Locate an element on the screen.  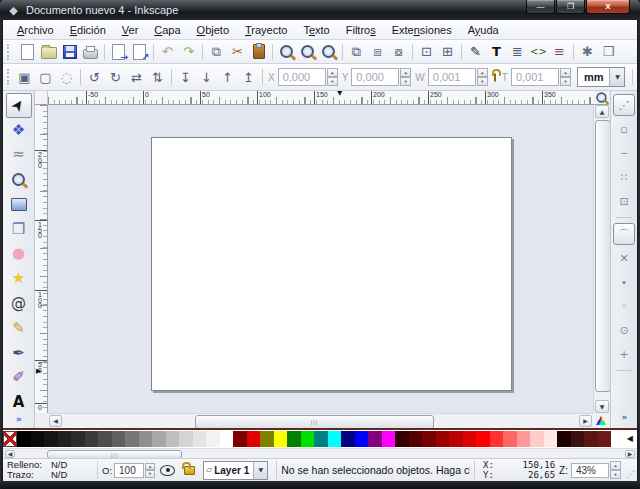
zoom-tool is located at coordinates (19, 180).